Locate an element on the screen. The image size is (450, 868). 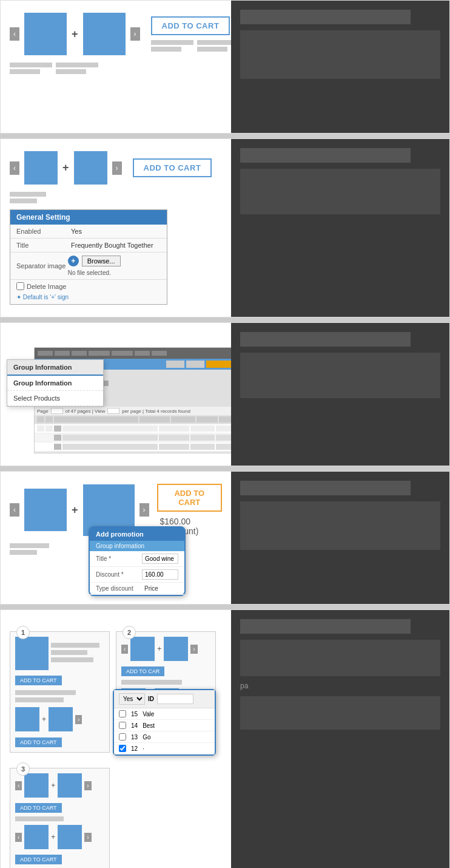
add-to-cart-btn-2: ADD TO CART is located at coordinates (172, 168).